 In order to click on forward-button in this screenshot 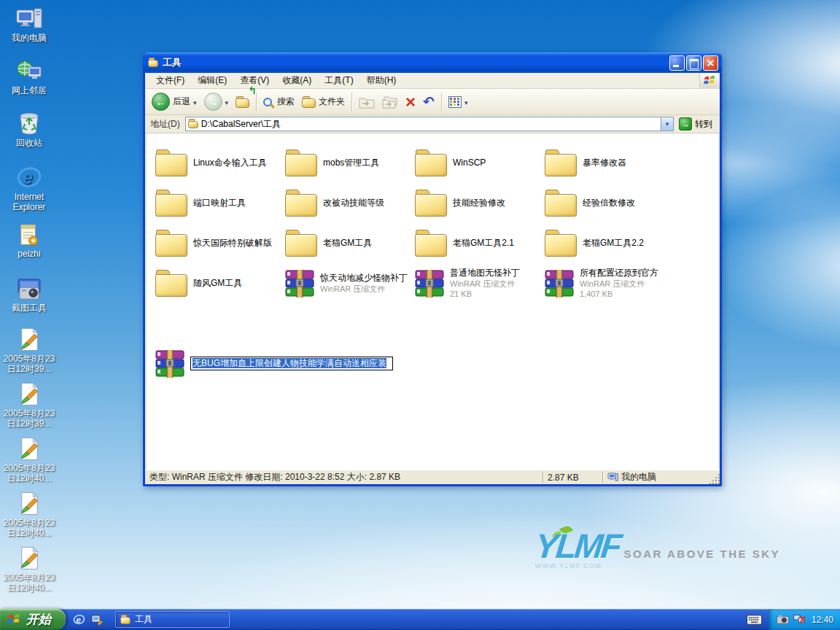, I will do `click(217, 102)`.